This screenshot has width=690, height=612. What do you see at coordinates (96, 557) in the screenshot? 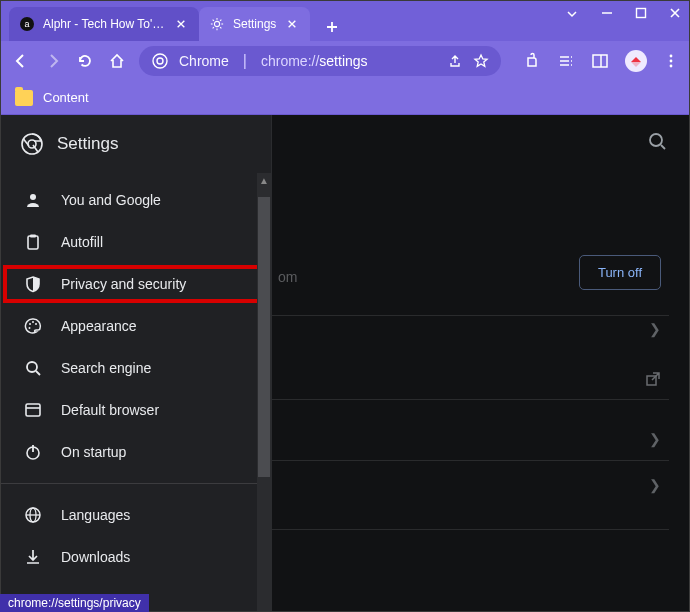
I see `sidebar-item-label: Downloads` at bounding box center [96, 557].